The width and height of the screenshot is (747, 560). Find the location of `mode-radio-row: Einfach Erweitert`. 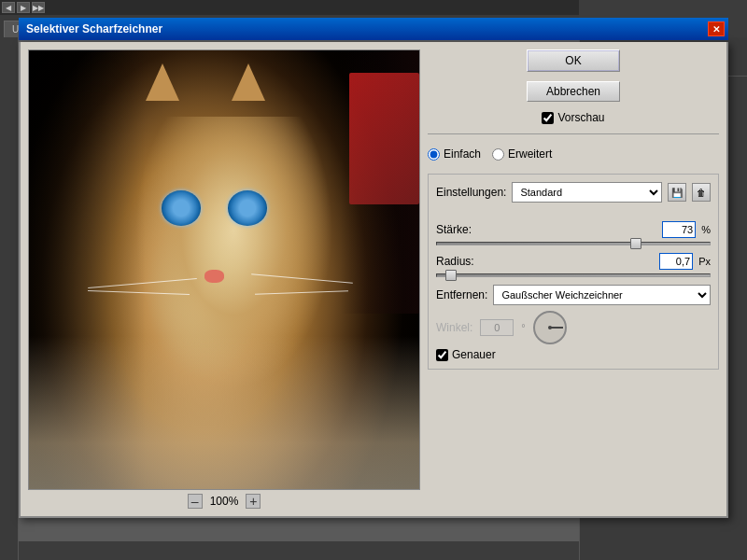

mode-radio-row: Einfach Erweitert is located at coordinates (573, 154).